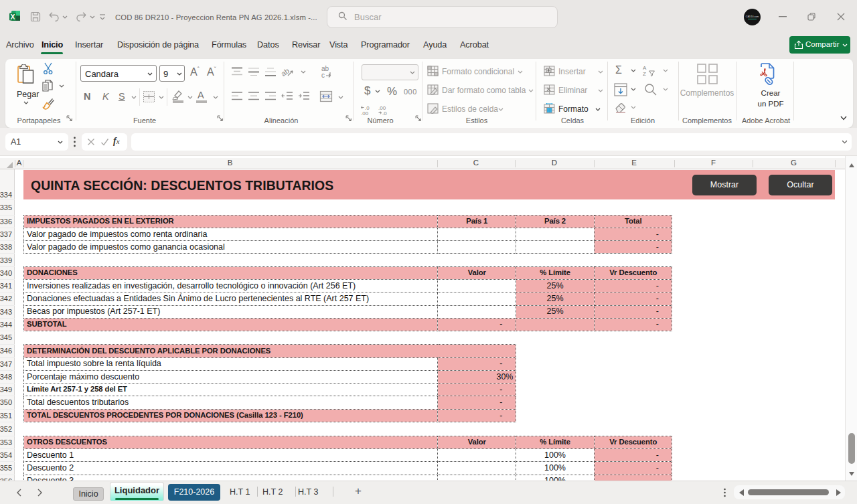 This screenshot has width=857, height=504. I want to click on svg-text: .00, so click(365, 113).